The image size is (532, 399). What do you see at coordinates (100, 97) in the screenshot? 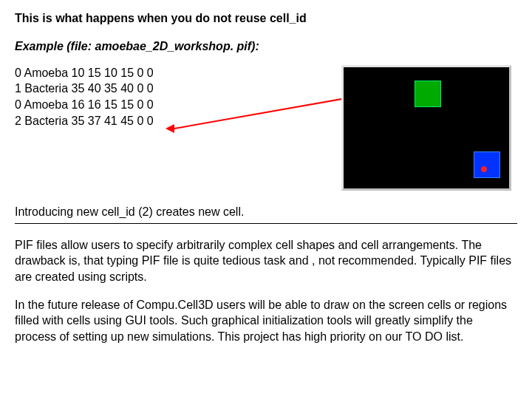
I see `pif-listing: 0 Amoeba 10 15 10 15 0 0 1 Bacteria 35 4…` at bounding box center [100, 97].